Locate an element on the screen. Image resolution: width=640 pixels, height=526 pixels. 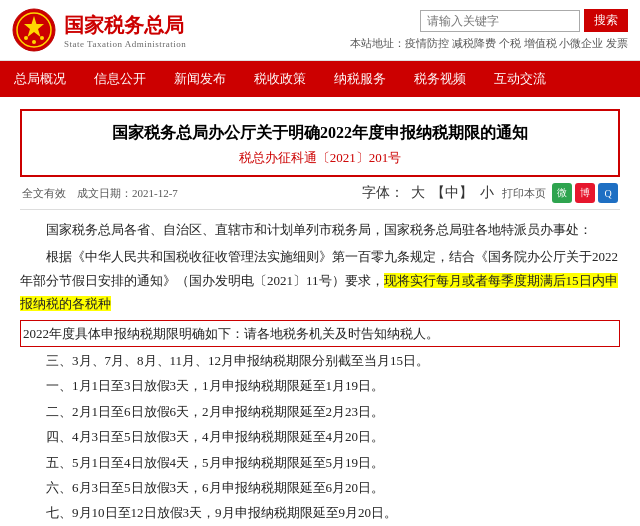
share-qq: Q is located at coordinates (608, 193).